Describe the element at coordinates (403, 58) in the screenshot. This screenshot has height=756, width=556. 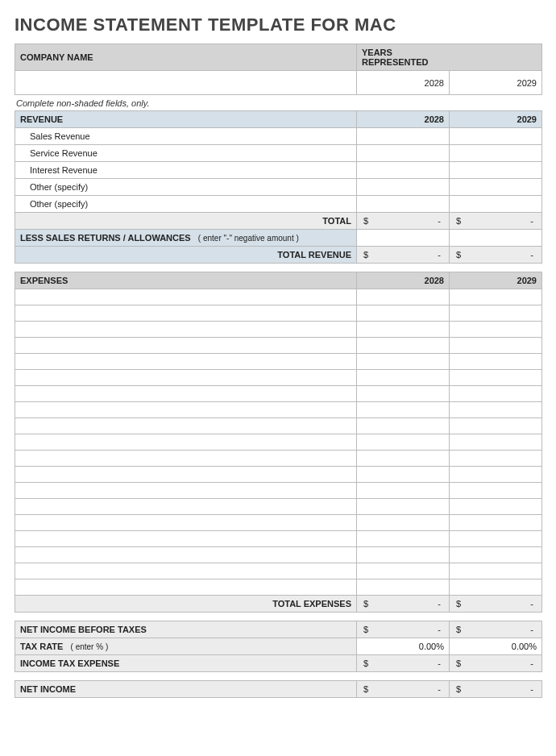
I see `years-represented-header: YEARS REPRESENTED` at that location.